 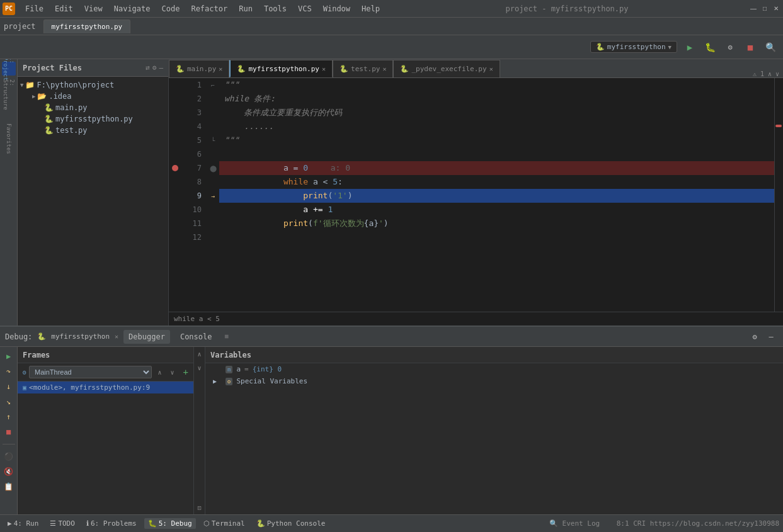 I want to click on close-button: ✕, so click(x=776, y=9).